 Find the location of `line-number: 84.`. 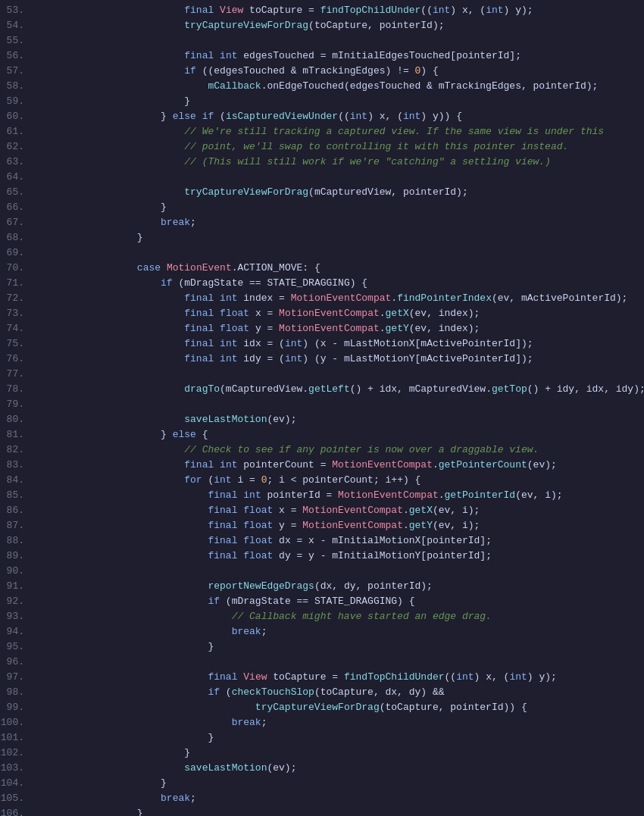

line-number: 84. is located at coordinates (15, 480).